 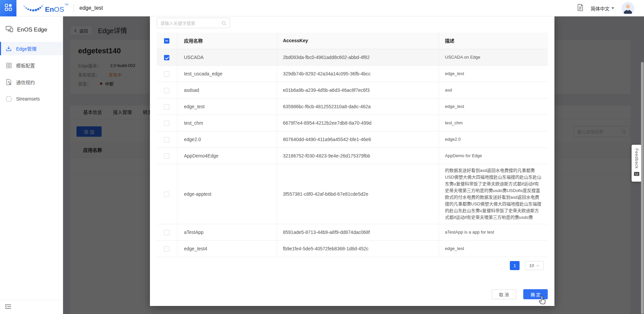 I want to click on header-divider, so click(x=74, y=8).